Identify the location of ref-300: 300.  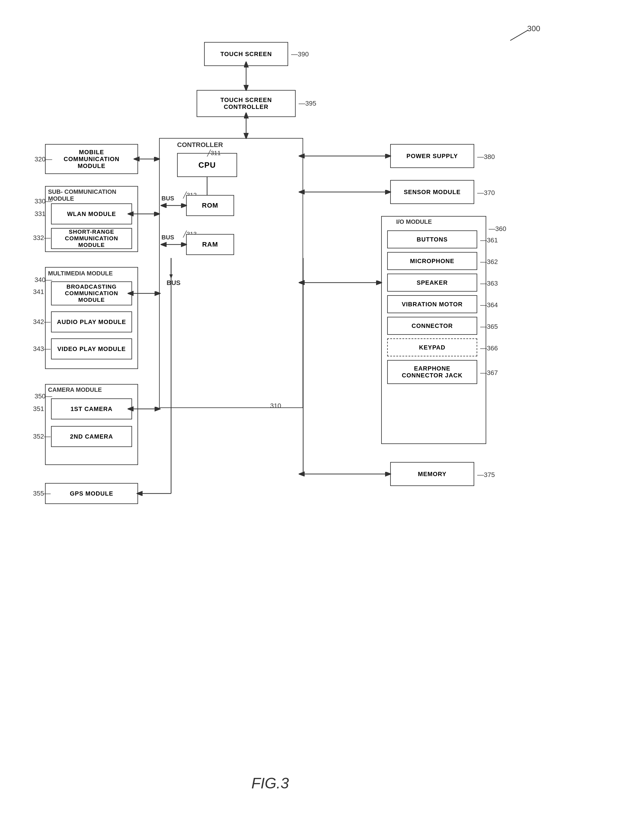
(534, 29).